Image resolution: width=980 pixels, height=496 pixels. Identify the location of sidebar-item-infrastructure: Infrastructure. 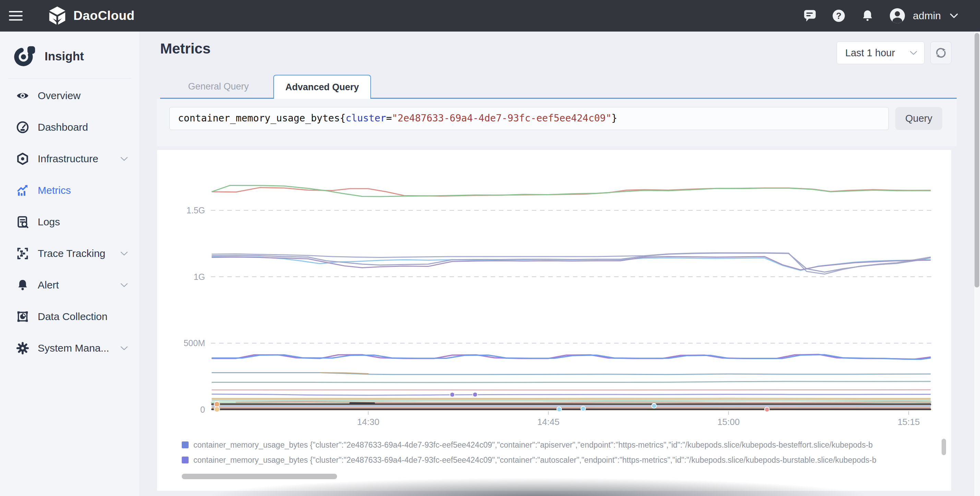
(70, 159).